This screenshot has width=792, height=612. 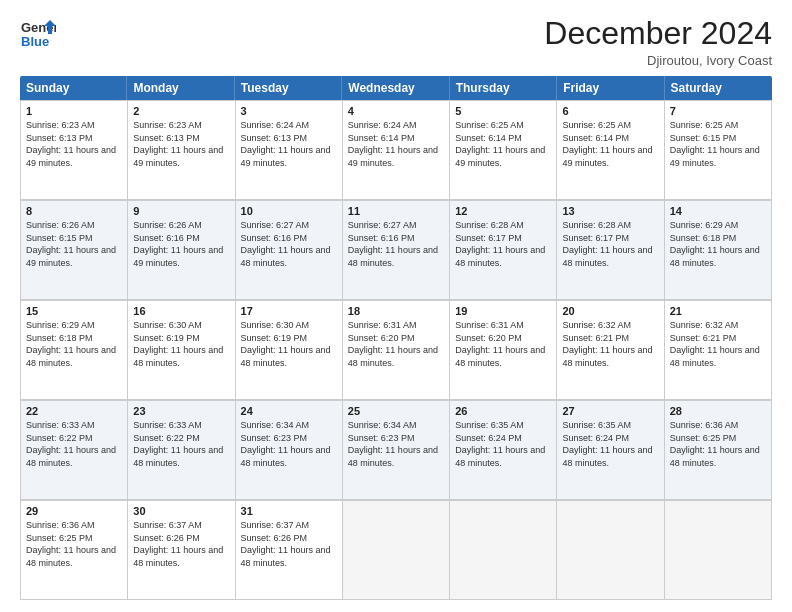 I want to click on cal-cell: 16 Sunrise: 6:30 AMSunset: 6:19 PMDaylig…, so click(x=182, y=350).